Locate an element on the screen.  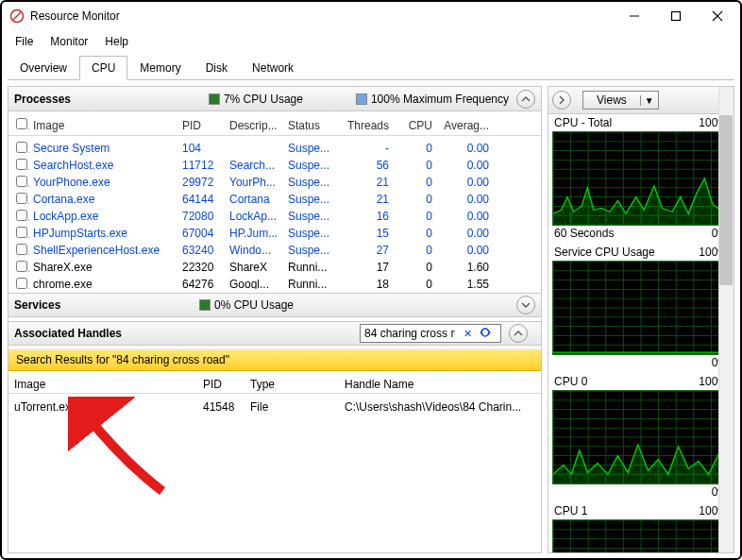
col-image: Image is located at coordinates (104, 126).